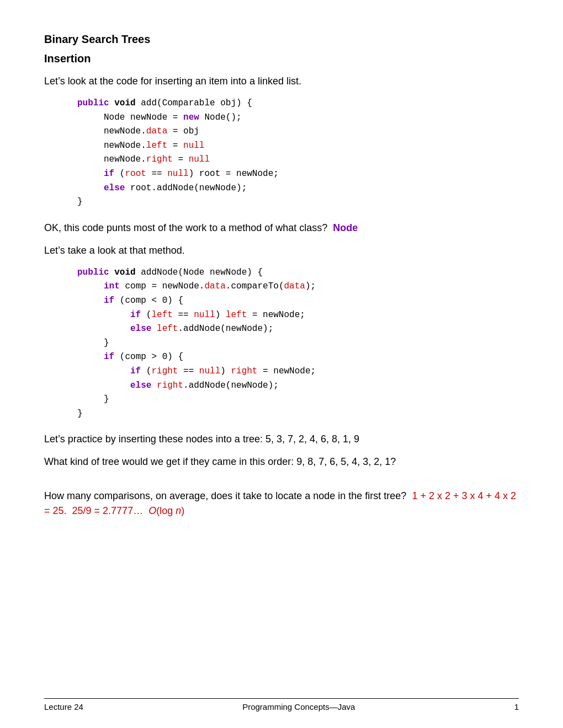 This screenshot has height=728, width=563. Describe the element at coordinates (298, 174) in the screenshot. I see `code-line: if (root == null) root = newNode;` at that location.